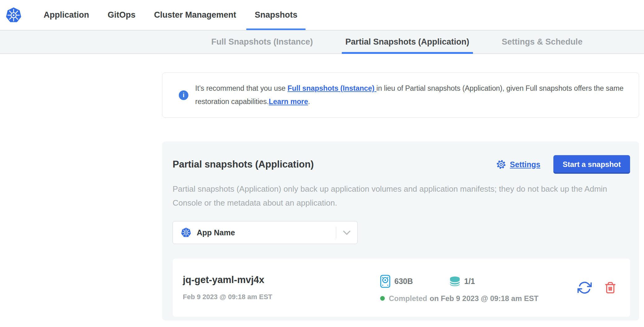 The width and height of the screenshot is (644, 327). I want to click on chevron-down-icon, so click(347, 233).